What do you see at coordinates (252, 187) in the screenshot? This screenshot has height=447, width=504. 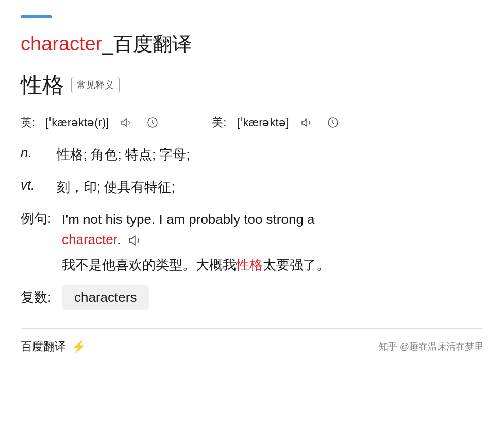 I see `definition-row-vt: vt. 刻，印; 使具有特征;` at bounding box center [252, 187].